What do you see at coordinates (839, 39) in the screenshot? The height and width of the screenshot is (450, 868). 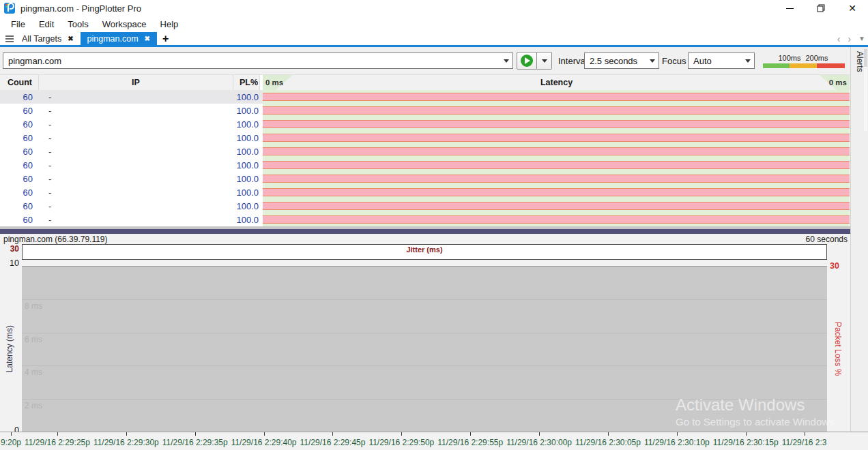 I see `tab-scroll-left-icon: ‹` at bounding box center [839, 39].